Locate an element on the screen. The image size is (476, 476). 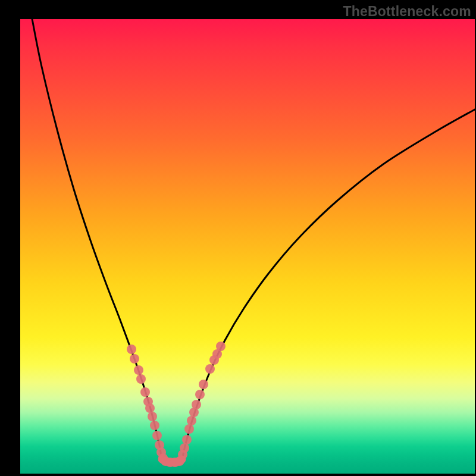
dot-floor is located at coordinates (180, 461).